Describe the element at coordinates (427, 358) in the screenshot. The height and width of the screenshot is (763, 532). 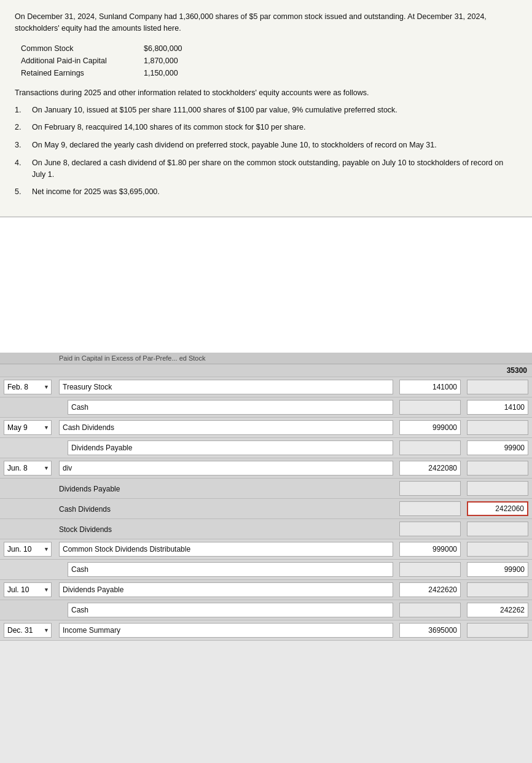
I see `col-header-debit` at that location.